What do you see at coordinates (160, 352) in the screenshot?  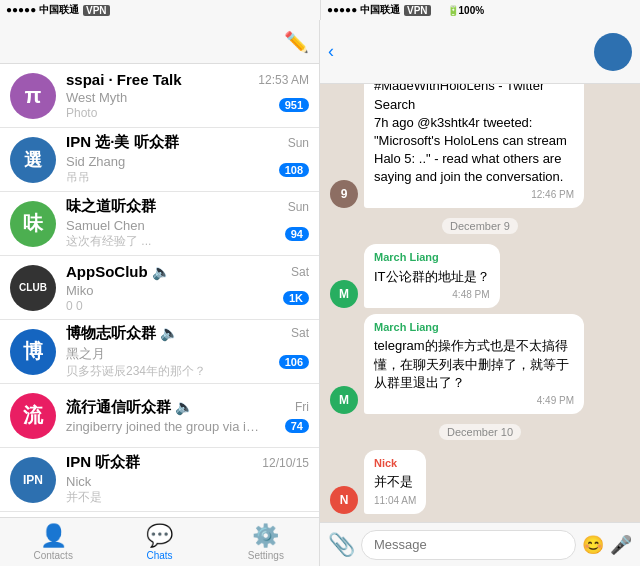 I see `chat-item: 博 博物志听众群 🔈 Sat 黑之月贝多芬诞辰234年的那个？ 106` at bounding box center [160, 352].